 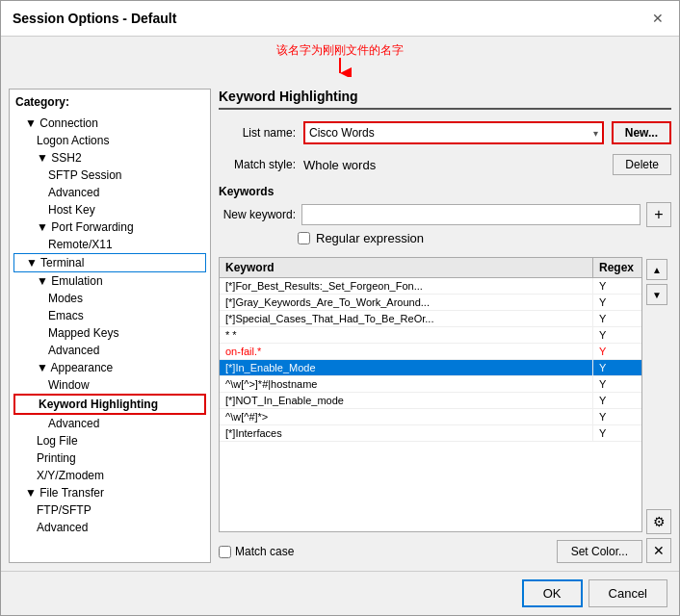 What do you see at coordinates (659, 215) in the screenshot?
I see `add-keyword-button: +` at bounding box center [659, 215].